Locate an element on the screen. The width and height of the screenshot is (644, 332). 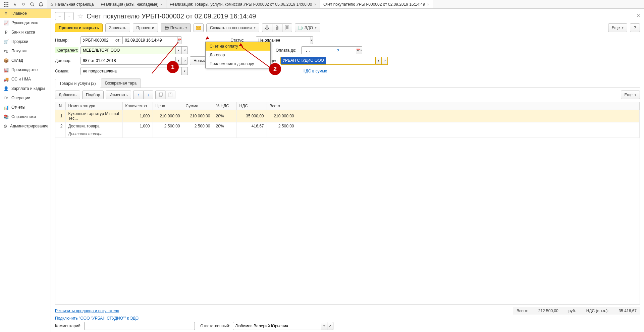
apps-icon is located at coordinates (6, 4).